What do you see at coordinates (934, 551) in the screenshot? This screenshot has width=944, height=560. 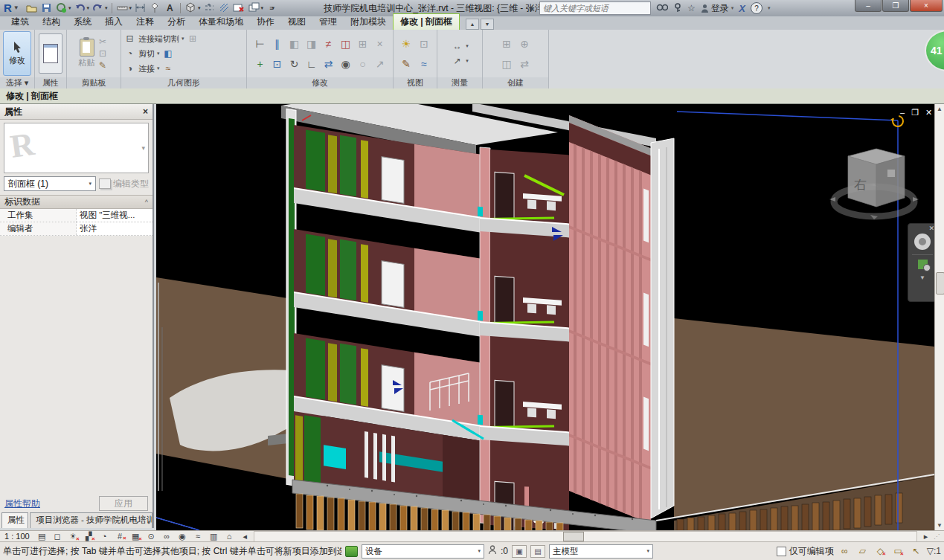 I see `selection-filter-icon: ▽:1` at bounding box center [934, 551].